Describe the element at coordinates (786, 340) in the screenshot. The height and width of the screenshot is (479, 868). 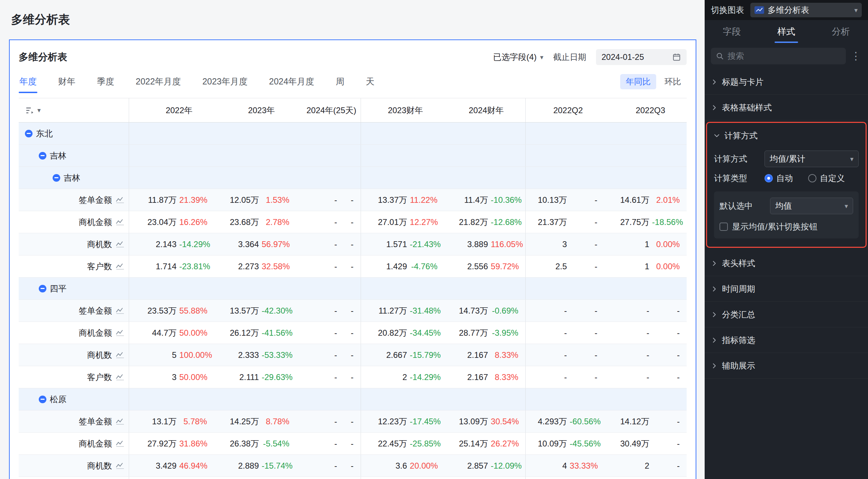
I see `sidebar-section-metric-filter: 指标筛选` at that location.